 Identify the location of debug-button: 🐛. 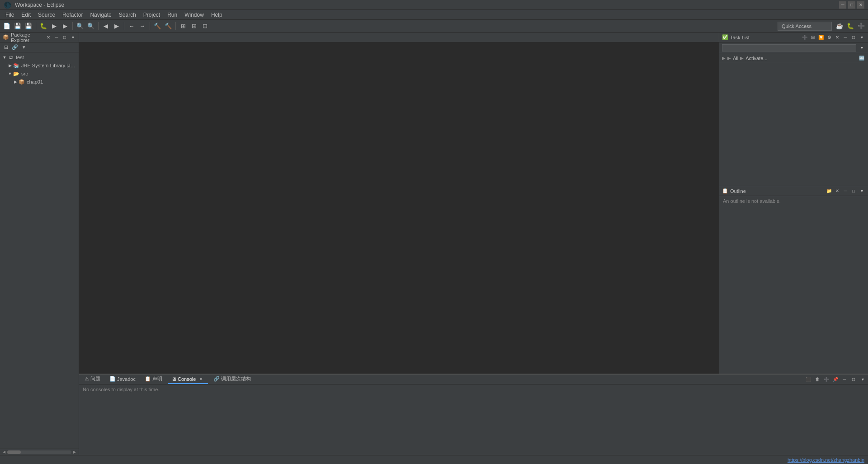
(43, 26).